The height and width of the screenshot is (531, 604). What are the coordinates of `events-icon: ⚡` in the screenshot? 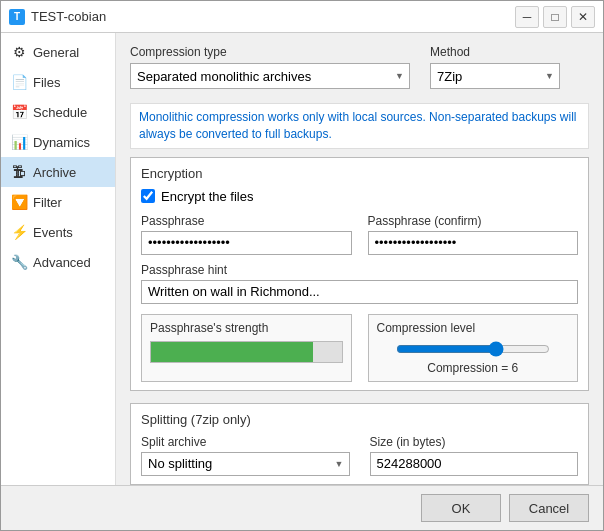 It's located at (19, 232).